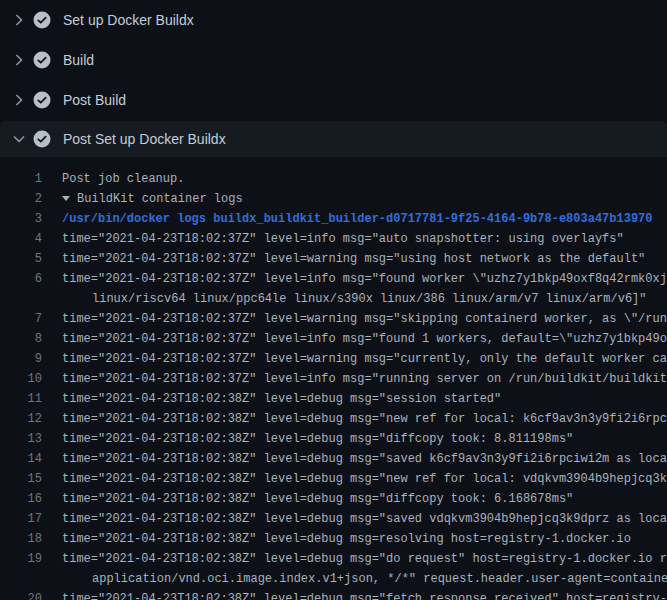  What do you see at coordinates (21, 499) in the screenshot?
I see `log-line-number: 16` at bounding box center [21, 499].